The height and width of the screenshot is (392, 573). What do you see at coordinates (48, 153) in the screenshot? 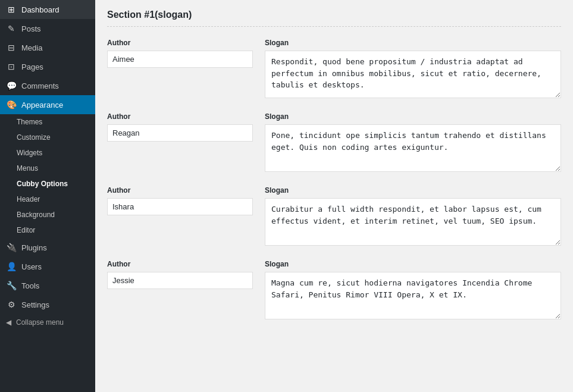
I see `sidebar-item-widgets: Widgets` at bounding box center [48, 153].